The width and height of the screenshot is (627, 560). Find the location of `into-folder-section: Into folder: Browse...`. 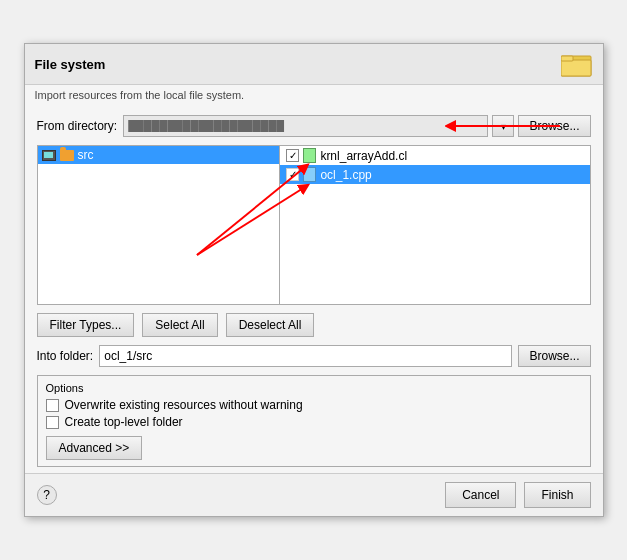

into-folder-section: Into folder: Browse... is located at coordinates (314, 356).